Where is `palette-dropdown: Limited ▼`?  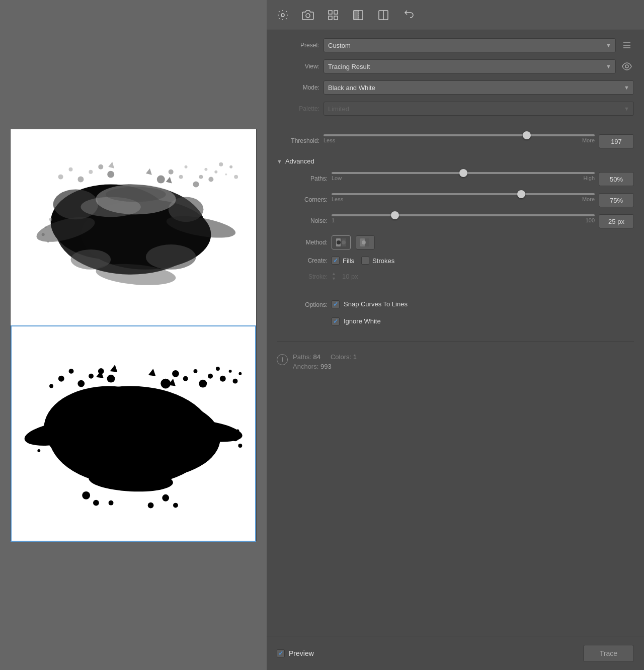 palette-dropdown: Limited ▼ is located at coordinates (479, 109).